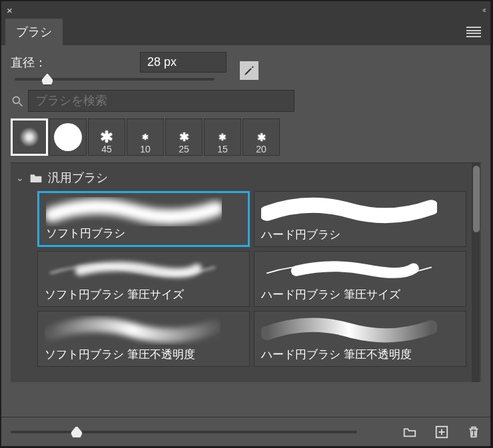  What do you see at coordinates (442, 432) in the screenshot?
I see `new-icon` at bounding box center [442, 432].